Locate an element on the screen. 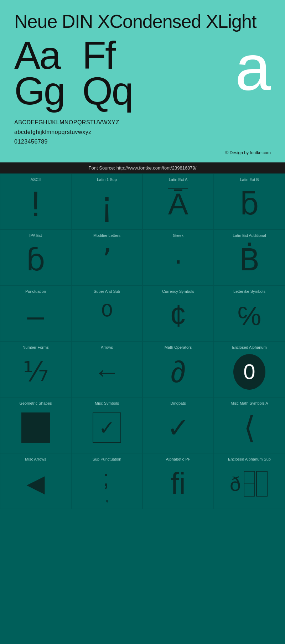  label-suppunct: Sup Punctuation is located at coordinates (107, 459).